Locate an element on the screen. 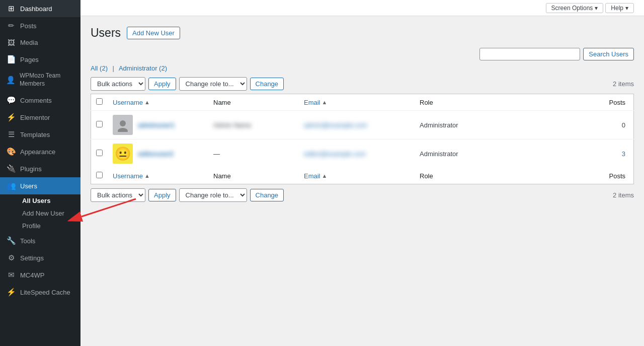 The image size is (644, 346). sidebar-item-appearance: 🎨 Appearance is located at coordinates (40, 152).